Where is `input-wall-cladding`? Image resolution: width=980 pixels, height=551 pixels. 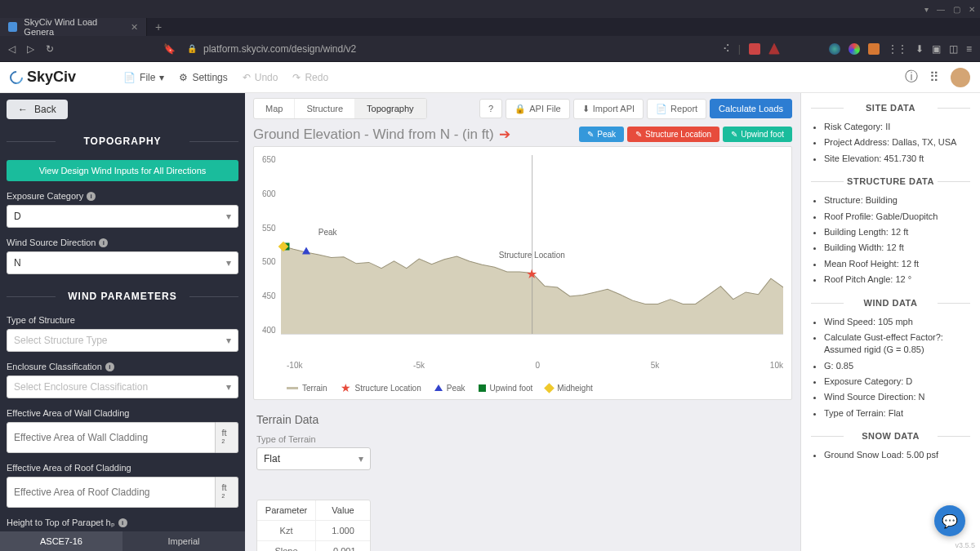 input-wall-cladding is located at coordinates (111, 438).